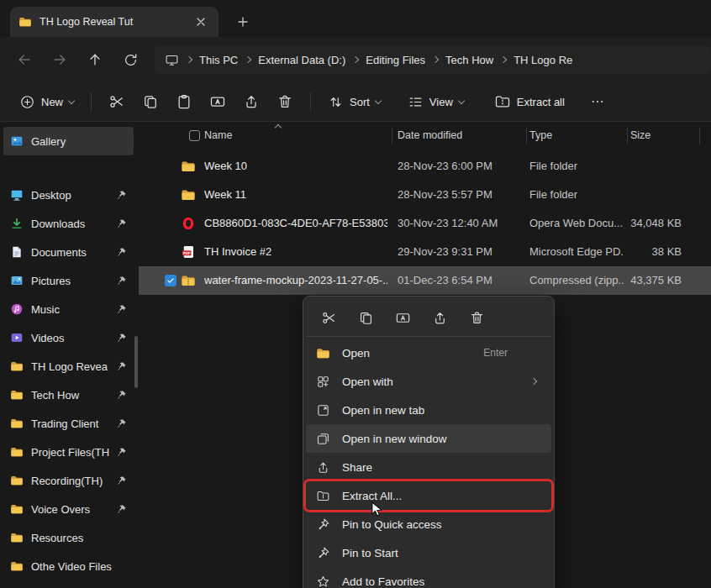  What do you see at coordinates (429, 467) in the screenshot?
I see `menu-item-share: Share` at bounding box center [429, 467].